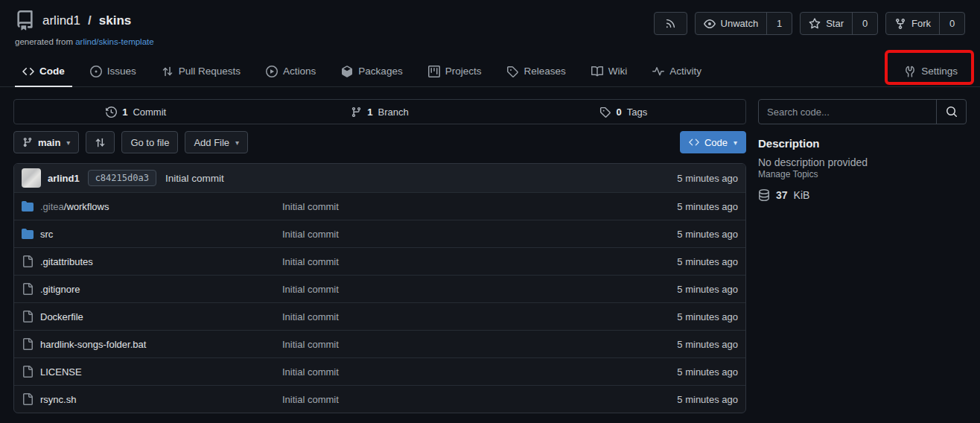 This screenshot has width=980, height=423. I want to click on compare-button, so click(100, 142).